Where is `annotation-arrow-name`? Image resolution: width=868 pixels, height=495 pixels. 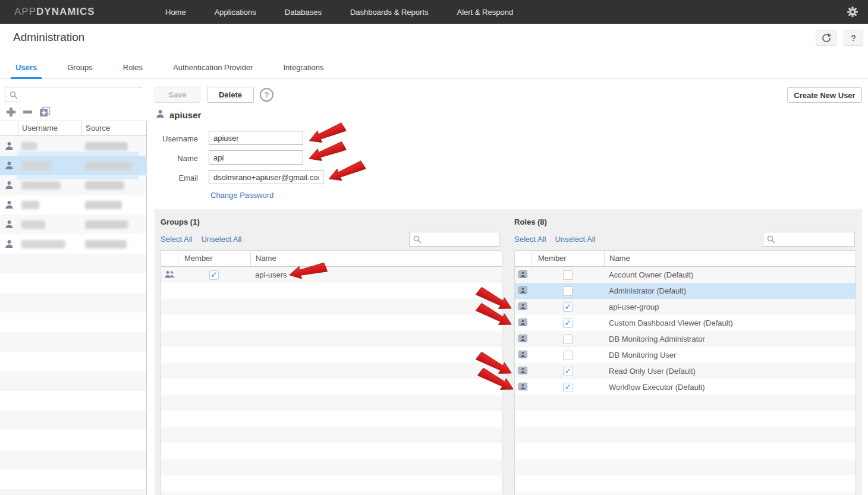 annotation-arrow-name is located at coordinates (327, 152).